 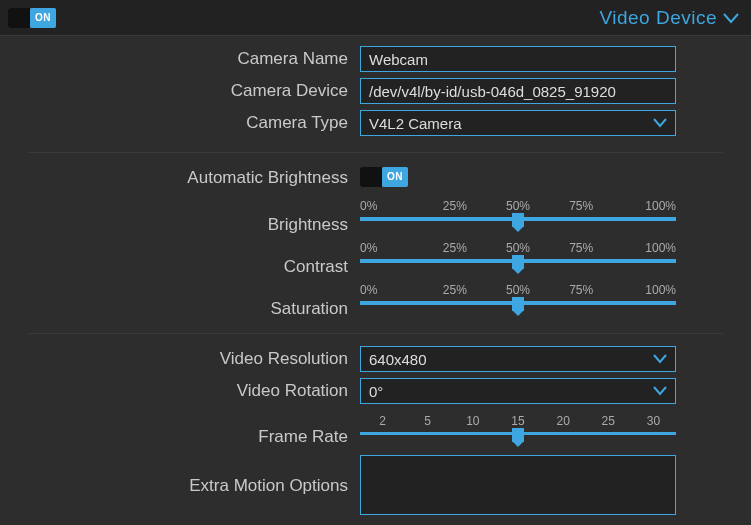 What do you see at coordinates (518, 91) in the screenshot?
I see `camera-device-input` at bounding box center [518, 91].